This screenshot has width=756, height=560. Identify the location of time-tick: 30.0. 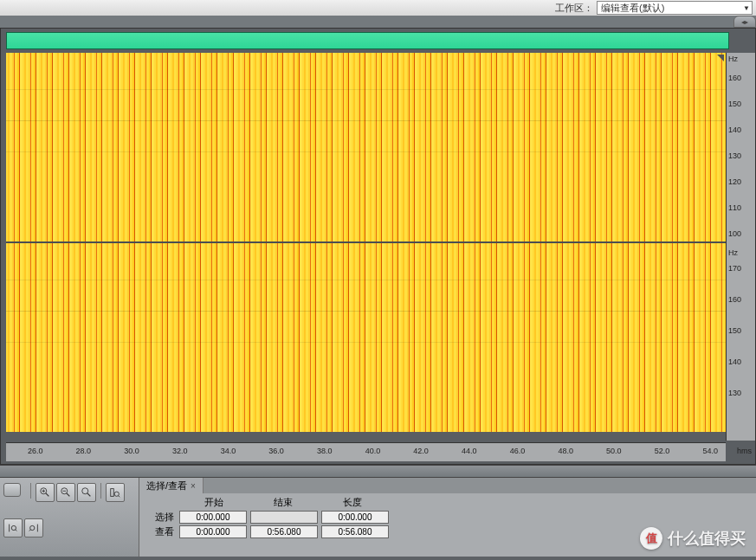
(132, 451).